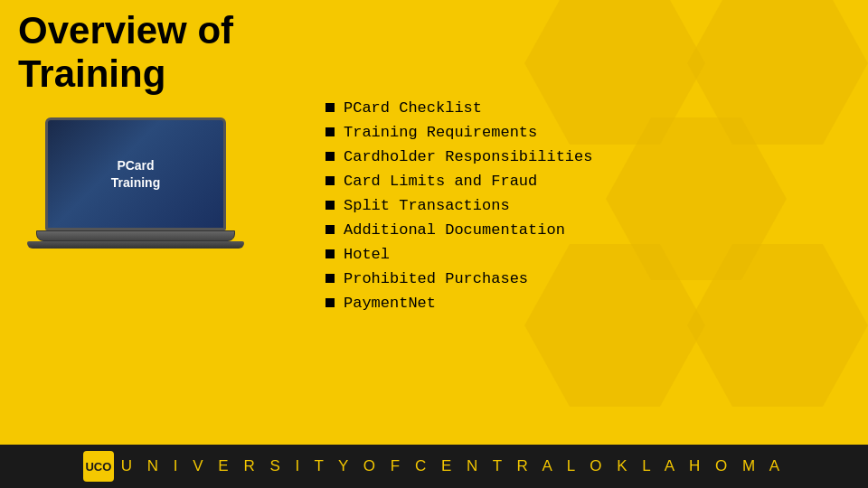  What do you see at coordinates (412, 108) in the screenshot?
I see `list-item-label: PCard Checklist` at bounding box center [412, 108].